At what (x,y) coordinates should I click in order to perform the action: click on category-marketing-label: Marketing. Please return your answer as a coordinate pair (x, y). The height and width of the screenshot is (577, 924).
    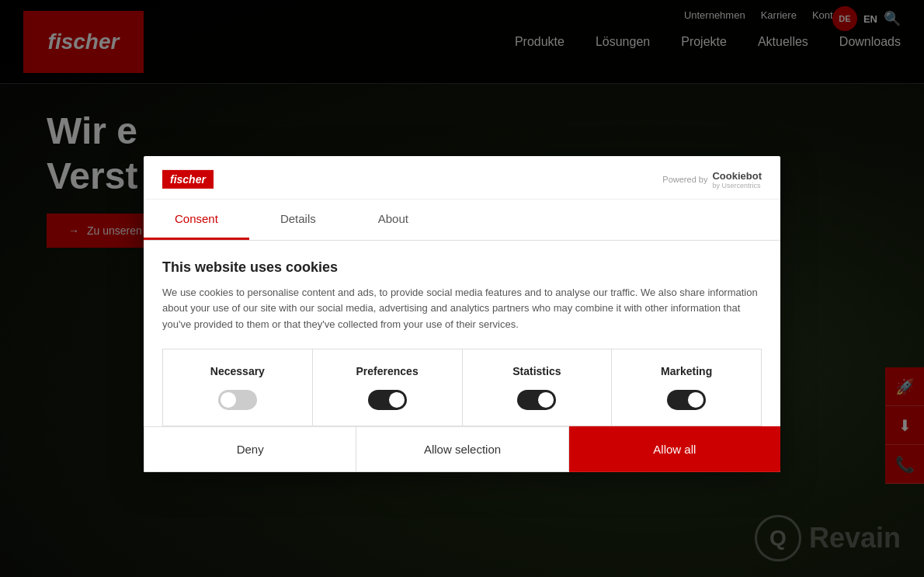
    Looking at the image, I should click on (686, 371).